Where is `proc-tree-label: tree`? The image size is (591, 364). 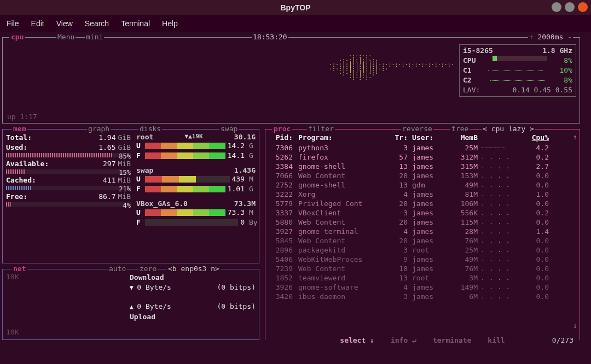
proc-tree-label: tree is located at coordinates (460, 129).